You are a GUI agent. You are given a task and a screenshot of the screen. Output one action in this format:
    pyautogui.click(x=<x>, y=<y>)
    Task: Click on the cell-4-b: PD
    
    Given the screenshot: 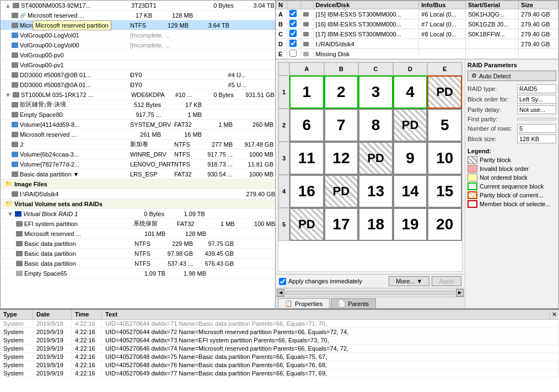 What is the action you would take?
    pyautogui.click(x=342, y=191)
    